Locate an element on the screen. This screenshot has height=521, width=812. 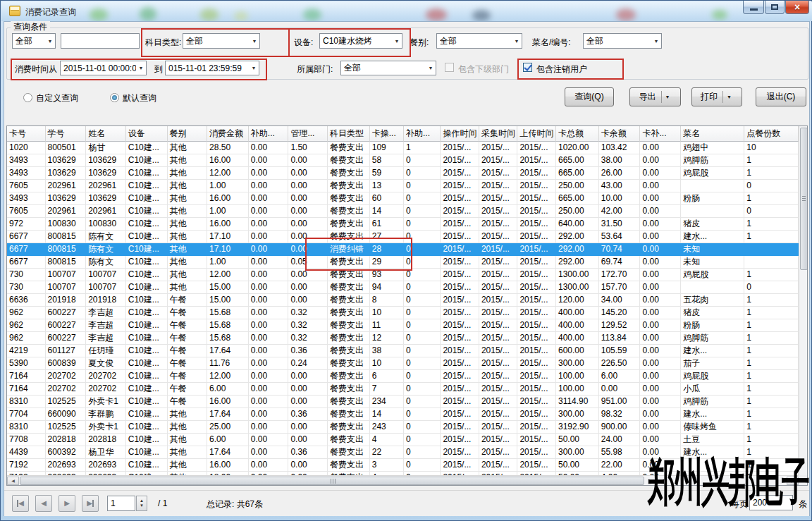
device-select: C10建水烧烤▼ is located at coordinates (361, 41).